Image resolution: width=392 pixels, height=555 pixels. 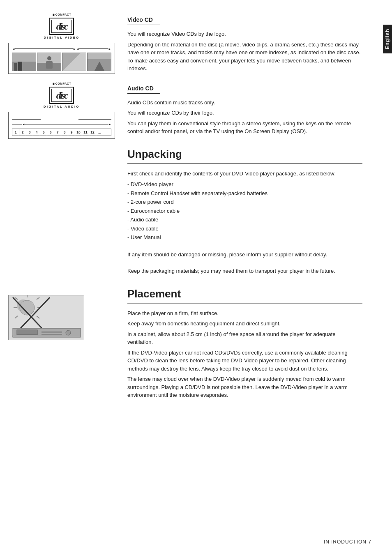 I want to click on list-item: Video cable, so click(x=245, y=229).